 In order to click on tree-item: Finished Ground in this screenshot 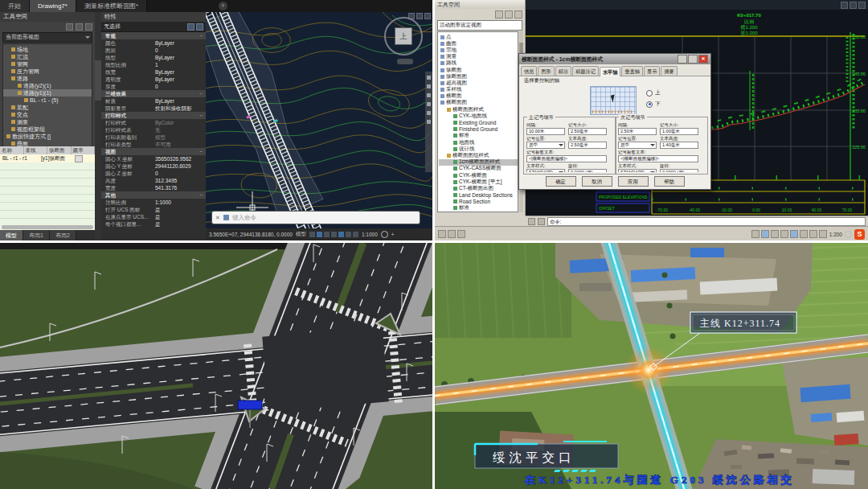, I will do `click(478, 129)`.